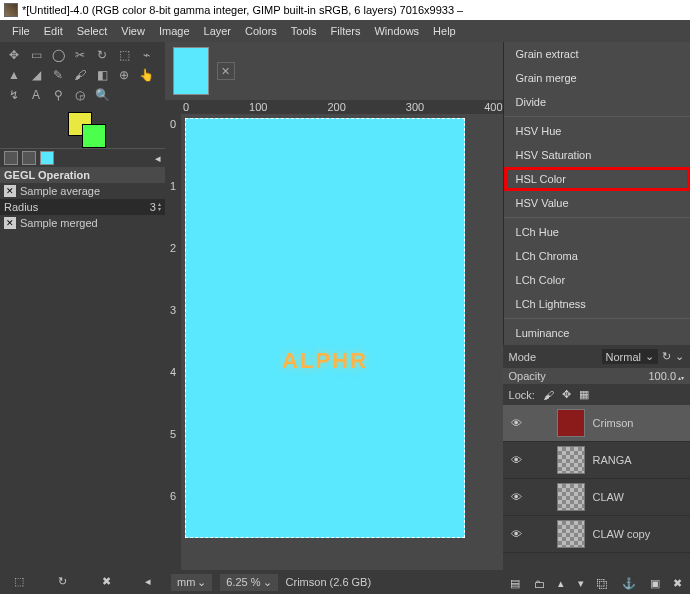 The width and height of the screenshot is (690, 594). I want to click on menu-image: Image, so click(174, 31).